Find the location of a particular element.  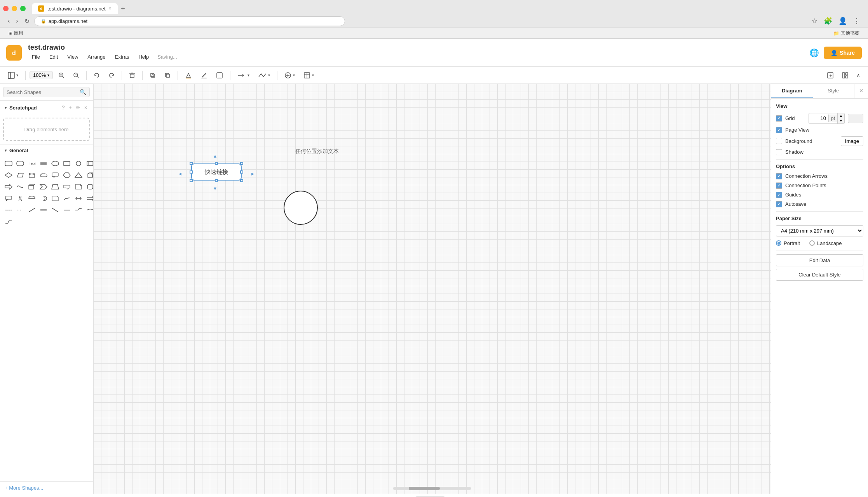

shape-circle is located at coordinates (78, 163).